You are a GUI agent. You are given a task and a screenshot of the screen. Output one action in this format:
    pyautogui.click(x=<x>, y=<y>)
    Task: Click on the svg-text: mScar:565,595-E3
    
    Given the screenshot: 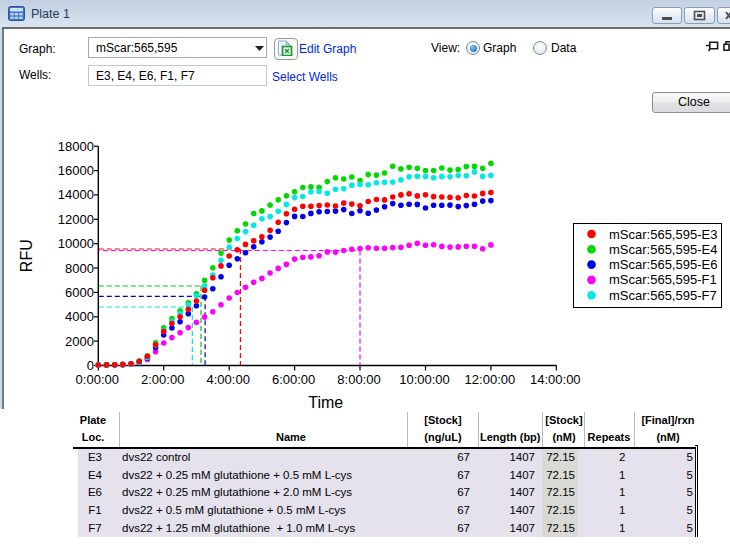 What is the action you would take?
    pyautogui.click(x=663, y=234)
    